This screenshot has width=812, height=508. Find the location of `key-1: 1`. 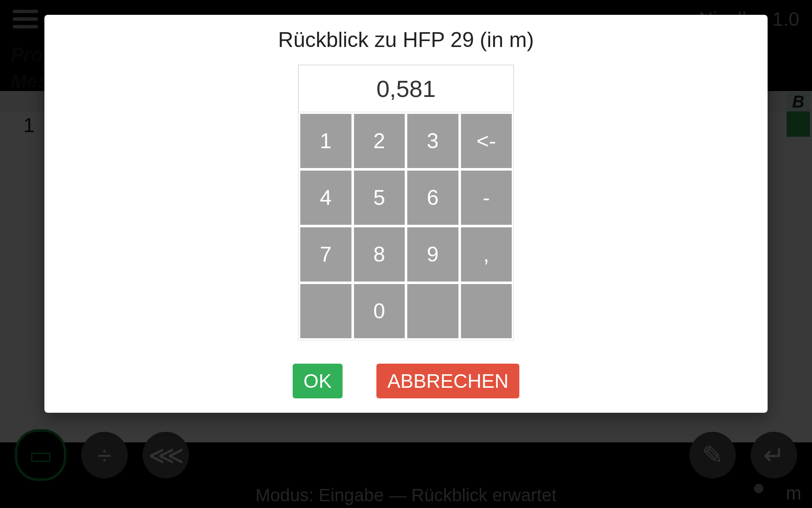

key-1: 1 is located at coordinates (326, 141).